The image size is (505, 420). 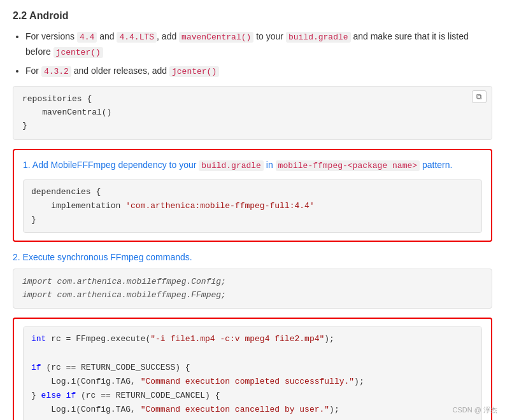 What do you see at coordinates (252, 113) in the screenshot?
I see `repositories-code-block: ⧉ repositories { mavenCentral() }` at bounding box center [252, 113].